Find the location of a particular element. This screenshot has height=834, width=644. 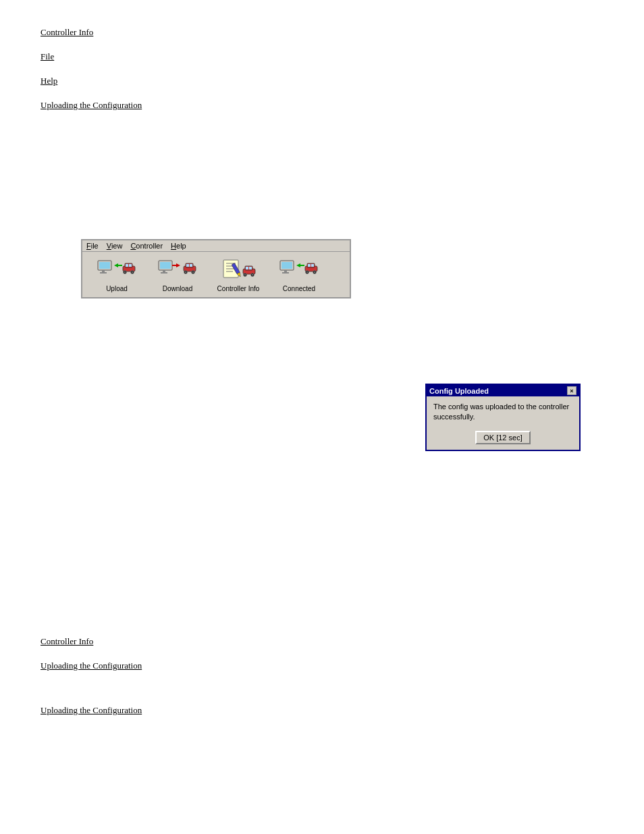

menu-file: File is located at coordinates (92, 246).